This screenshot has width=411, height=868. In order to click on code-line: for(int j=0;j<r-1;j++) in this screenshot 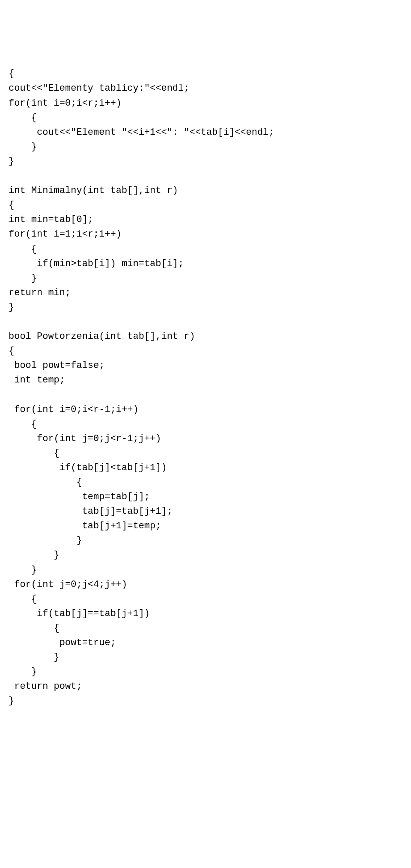, I will do `click(85, 439)`.